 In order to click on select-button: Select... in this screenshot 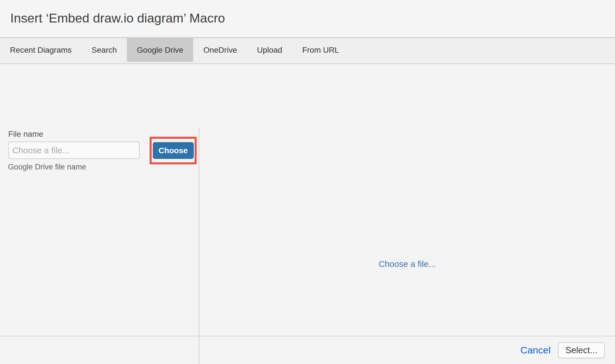, I will do `click(581, 350)`.